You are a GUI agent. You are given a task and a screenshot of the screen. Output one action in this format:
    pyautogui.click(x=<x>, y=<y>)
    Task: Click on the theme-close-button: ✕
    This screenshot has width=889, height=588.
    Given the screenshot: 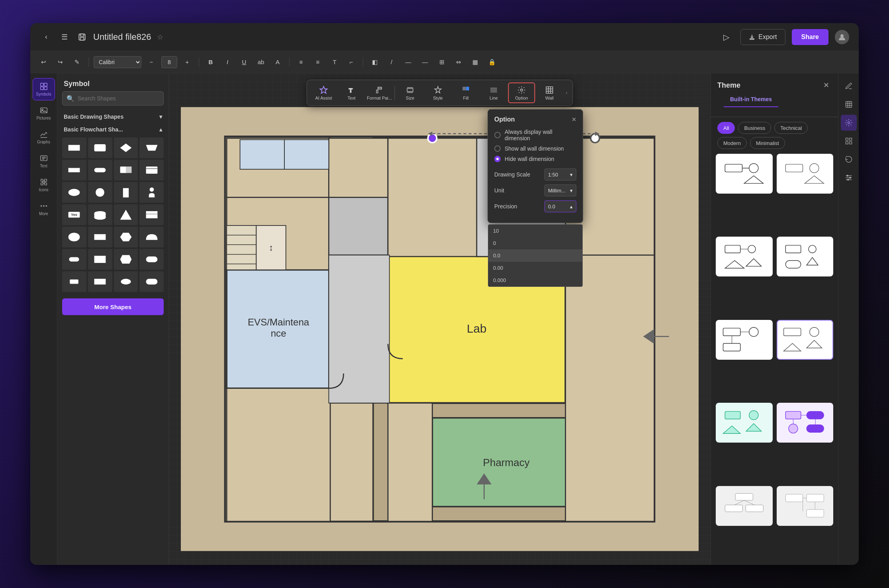 What is the action you would take?
    pyautogui.click(x=826, y=85)
    